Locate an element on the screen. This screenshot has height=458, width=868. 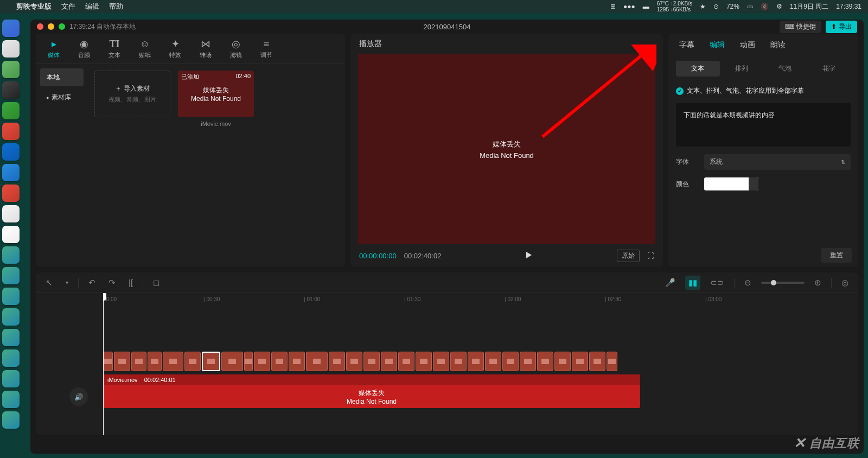
menu-file: 文件 is located at coordinates (68, 7).